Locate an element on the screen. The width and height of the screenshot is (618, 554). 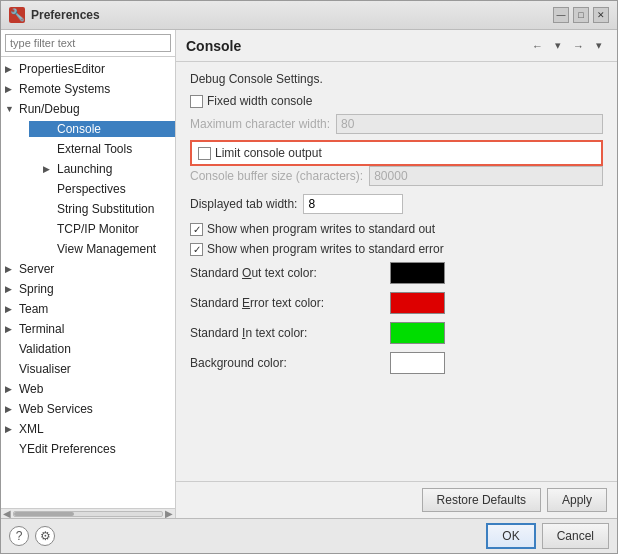
standard-out-color-row: Standard Out text color: is located at coordinates (396, 273).